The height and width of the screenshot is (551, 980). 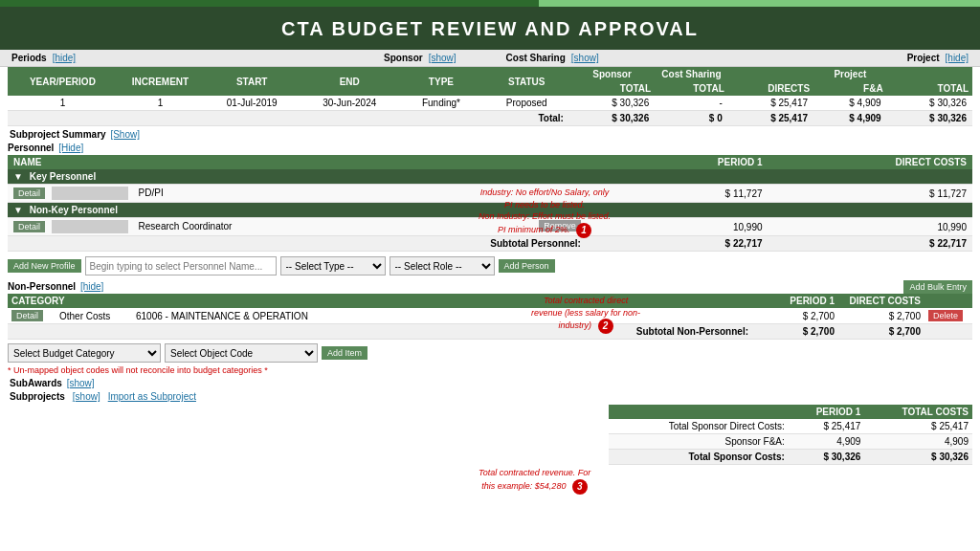 What do you see at coordinates (545, 212) in the screenshot?
I see `annotation-1: Industry: No effort/No Salary, only PI n…` at bounding box center [545, 212].